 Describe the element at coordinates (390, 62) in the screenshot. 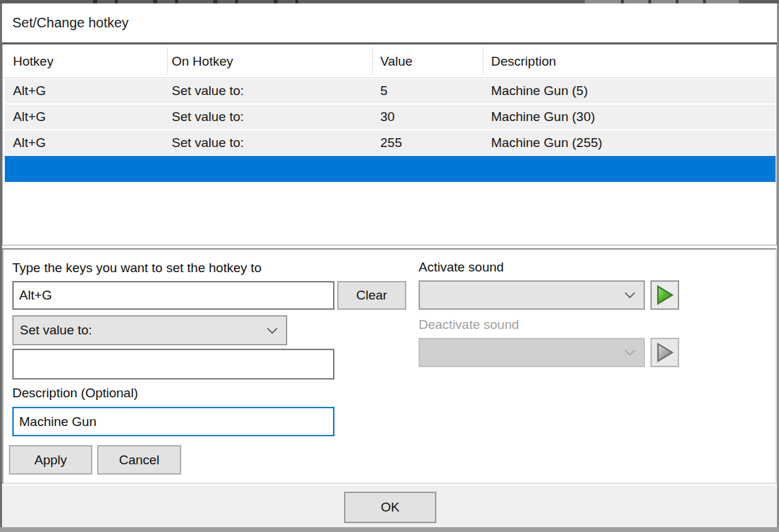

I see `hotkey-list-header: Hotkey On Hotkey Value Description` at that location.